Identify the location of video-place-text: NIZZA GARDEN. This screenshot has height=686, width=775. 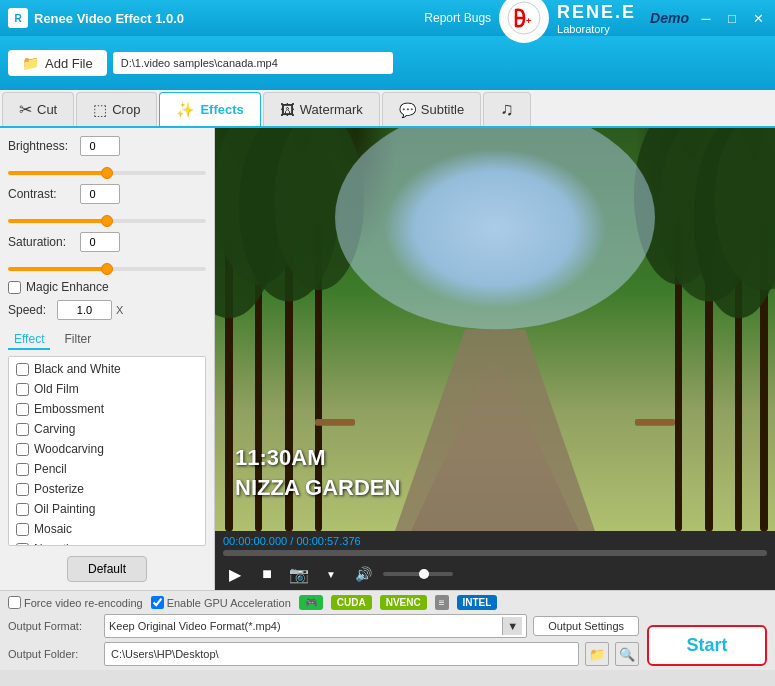
(318, 488).